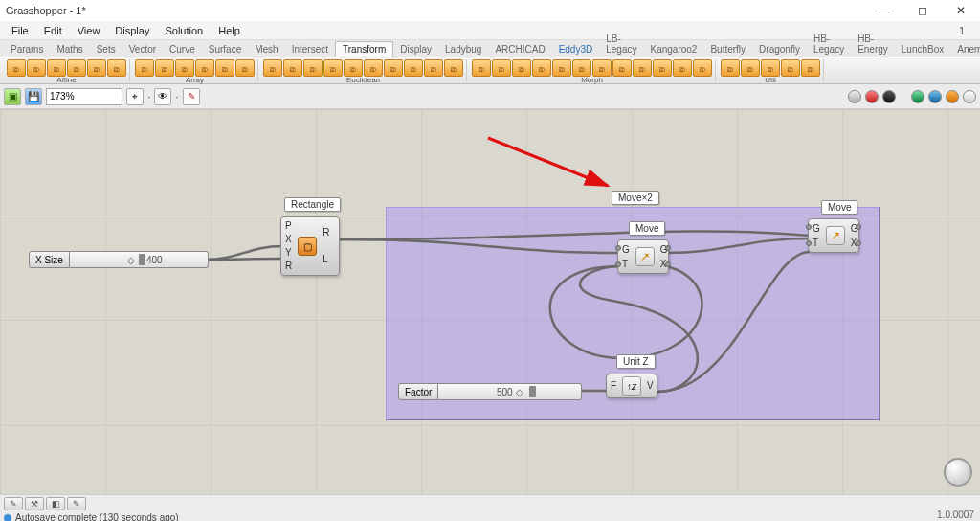 The height and width of the screenshot is (521, 980). What do you see at coordinates (965, 50) in the screenshot?
I see `tab-anemone: Anemone` at bounding box center [965, 50].